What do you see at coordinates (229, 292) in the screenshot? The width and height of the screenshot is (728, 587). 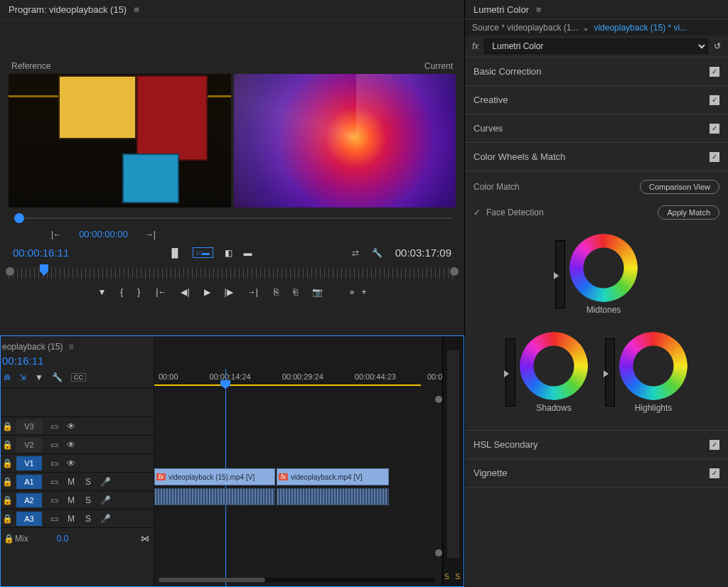 I see `step-fwd-icon: |▶` at bounding box center [229, 292].